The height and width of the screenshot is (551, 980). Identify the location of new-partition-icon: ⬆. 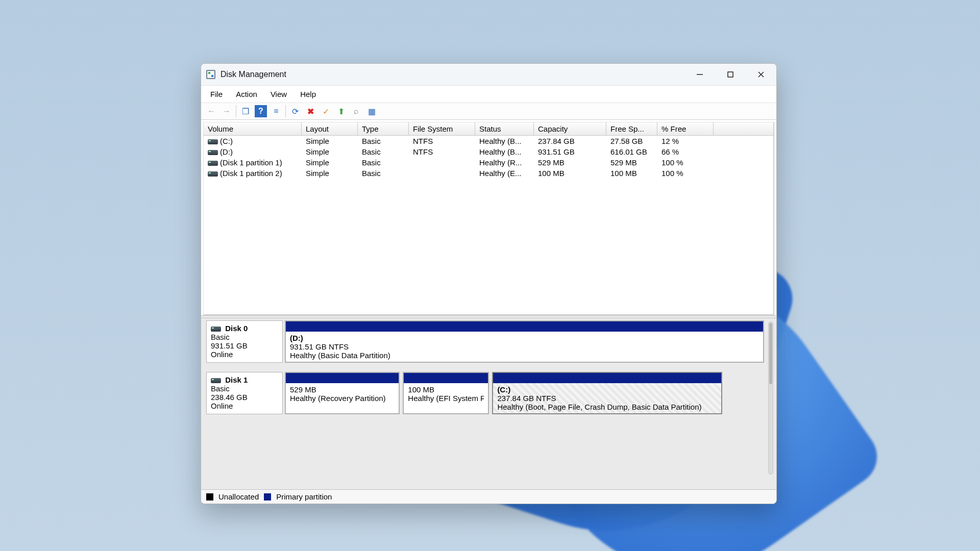
(341, 111).